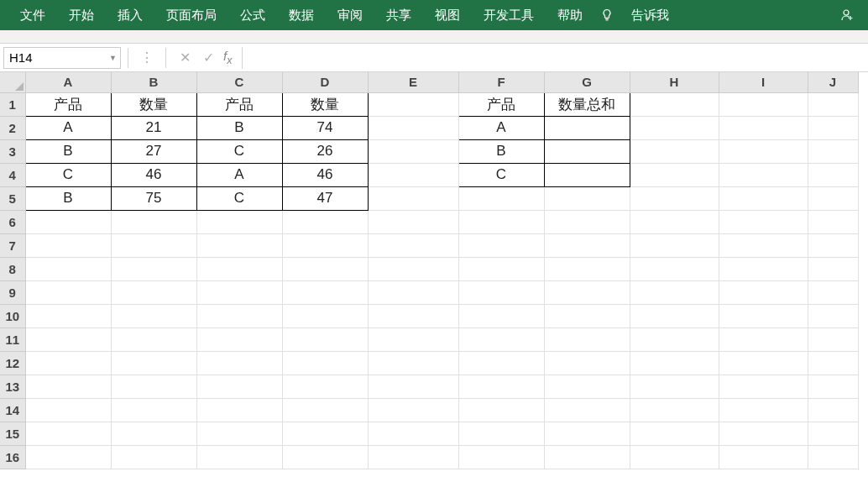 Image resolution: width=868 pixels, height=482 pixels. I want to click on cell-A9, so click(68, 292).